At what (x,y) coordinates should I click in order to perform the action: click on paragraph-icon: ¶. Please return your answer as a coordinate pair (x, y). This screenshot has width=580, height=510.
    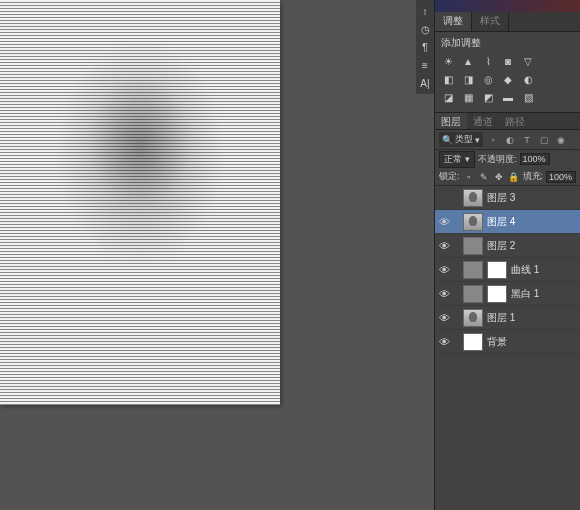
    Looking at the image, I should click on (425, 47).